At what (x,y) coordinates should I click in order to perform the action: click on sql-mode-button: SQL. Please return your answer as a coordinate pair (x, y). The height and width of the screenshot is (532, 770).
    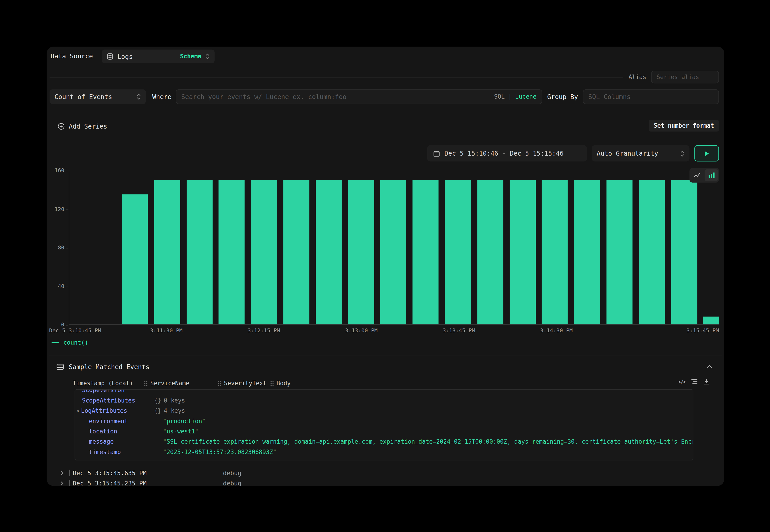
    Looking at the image, I should click on (500, 97).